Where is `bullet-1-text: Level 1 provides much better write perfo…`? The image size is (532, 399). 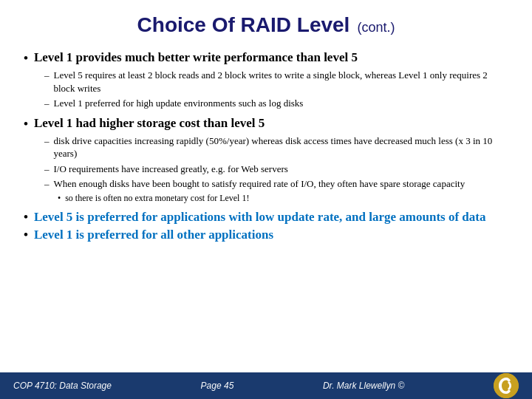
bullet-1-text: Level 1 provides much better write perfo… is located at coordinates (196, 58).